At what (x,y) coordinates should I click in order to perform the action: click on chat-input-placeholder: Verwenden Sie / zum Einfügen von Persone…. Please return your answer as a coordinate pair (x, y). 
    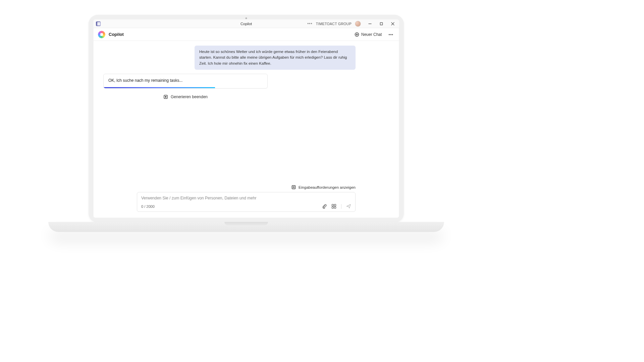
    Looking at the image, I should click on (246, 198).